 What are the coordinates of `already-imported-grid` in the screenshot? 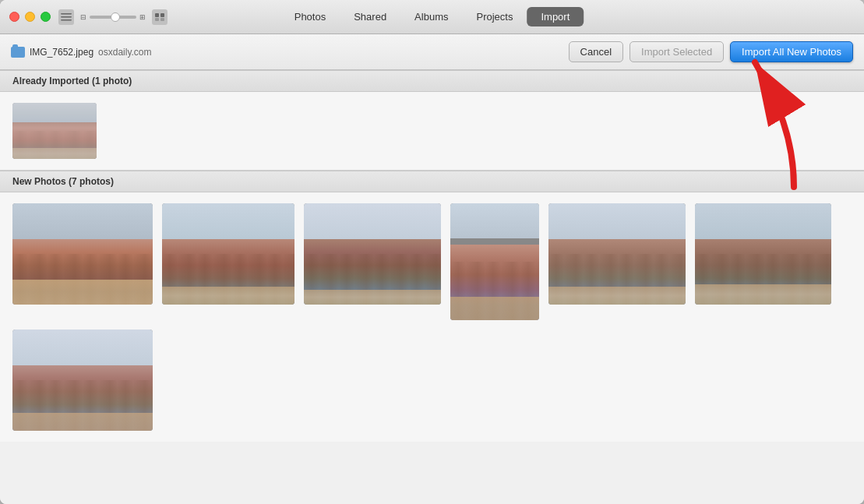 It's located at (432, 131).